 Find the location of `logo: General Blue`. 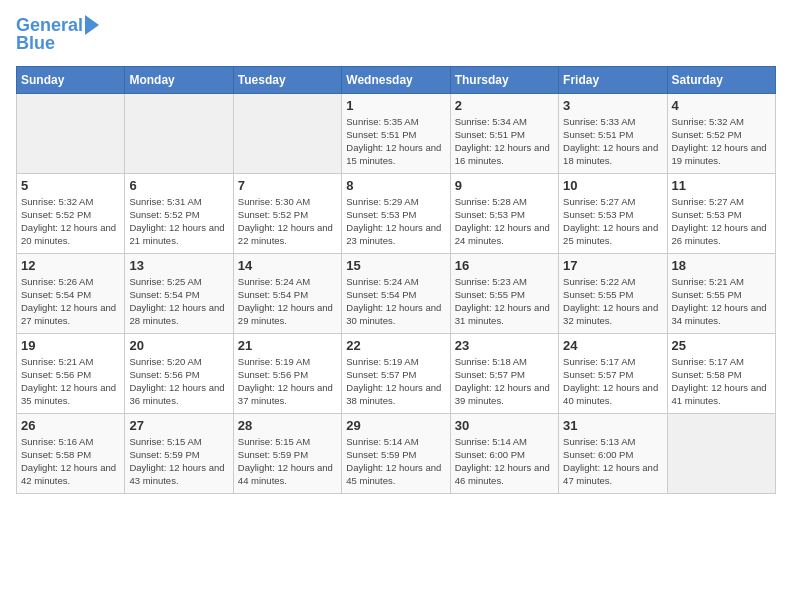

logo: General Blue is located at coordinates (58, 35).